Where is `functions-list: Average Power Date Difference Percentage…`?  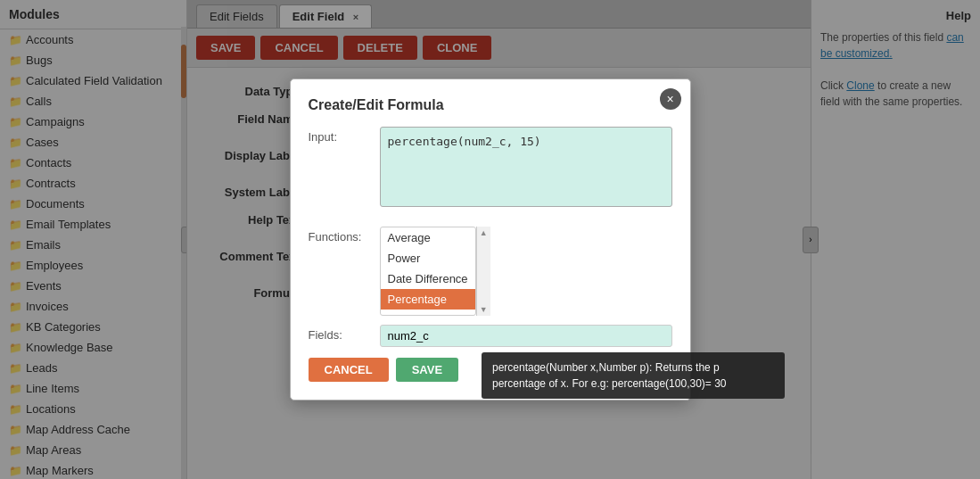
functions-list: Average Power Date Difference Percentage… is located at coordinates (428, 271).